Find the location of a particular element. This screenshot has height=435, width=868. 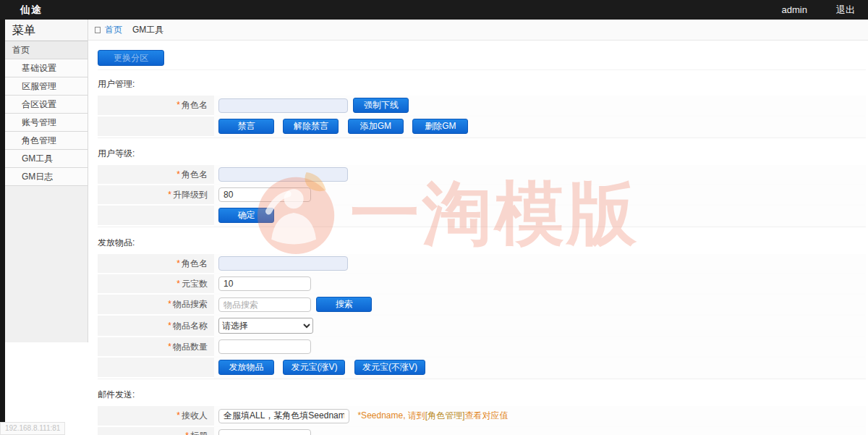

sidebar-item-merge-settings: 合区设置 is located at coordinates (46, 104).